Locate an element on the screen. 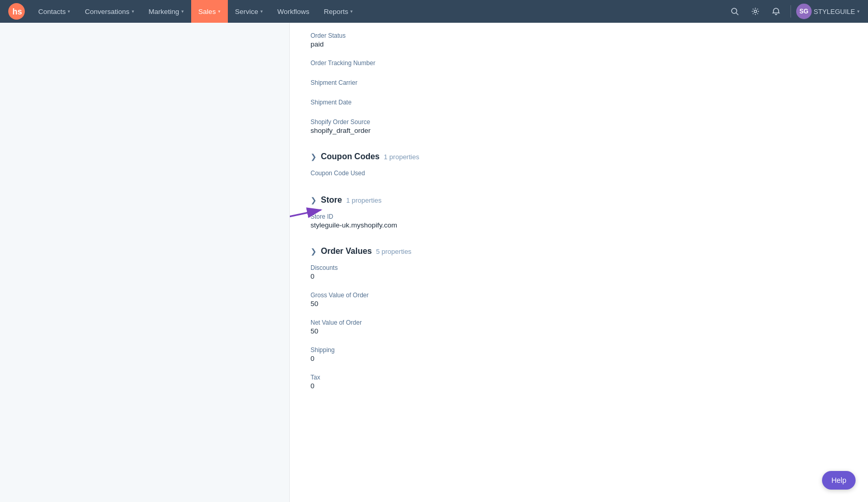  tax-label: Tax is located at coordinates (579, 377).